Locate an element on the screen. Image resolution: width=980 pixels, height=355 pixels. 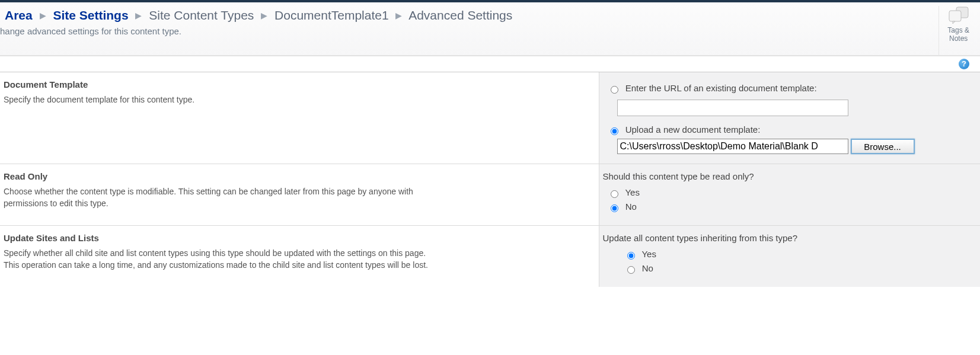
input-template-url is located at coordinates (733, 108).